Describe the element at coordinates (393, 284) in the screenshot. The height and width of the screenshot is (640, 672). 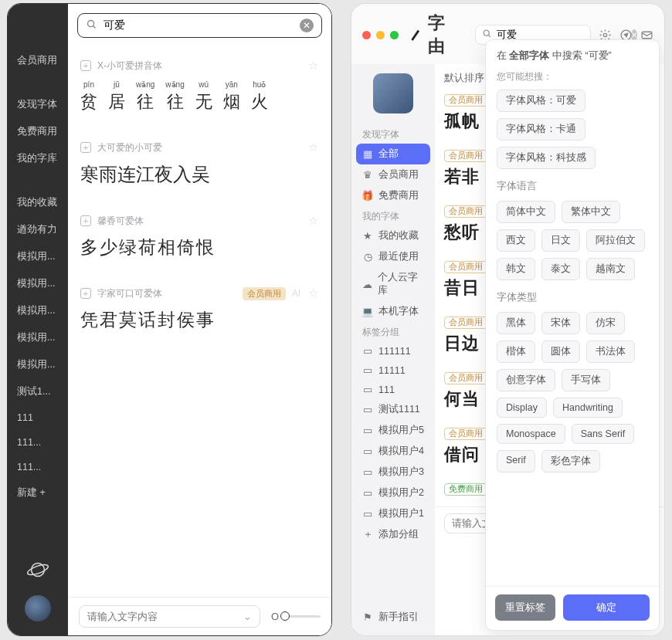
I see `sidebar-item: ☁个人云字库` at that location.